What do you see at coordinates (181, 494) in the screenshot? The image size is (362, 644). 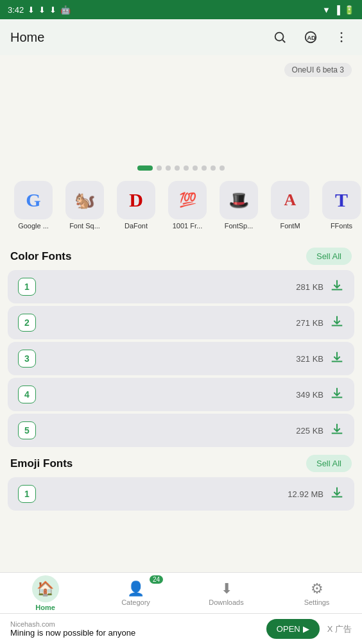 I see `emoji-fonts-list: 1 12.92 MB` at bounding box center [181, 494].